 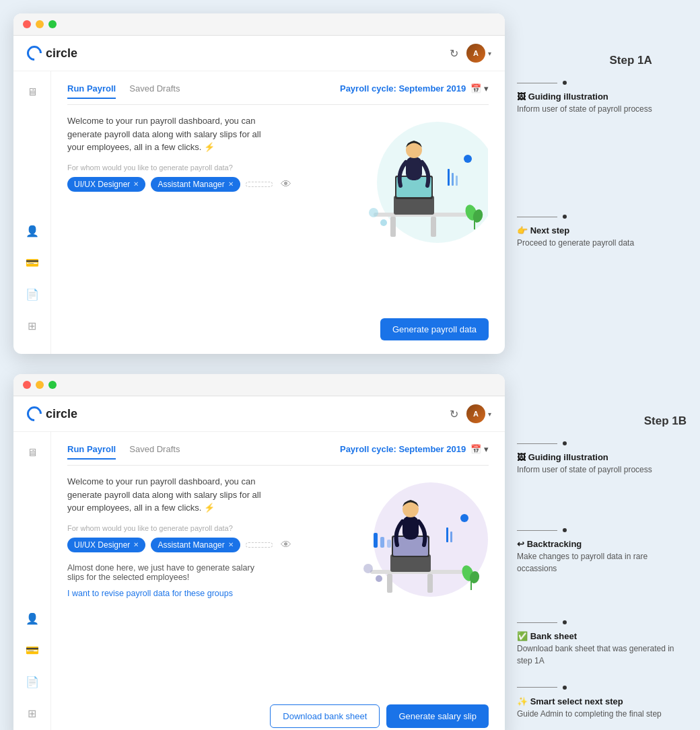 I want to click on avatar-wrap-1a: A ▾, so click(x=479, y=53).